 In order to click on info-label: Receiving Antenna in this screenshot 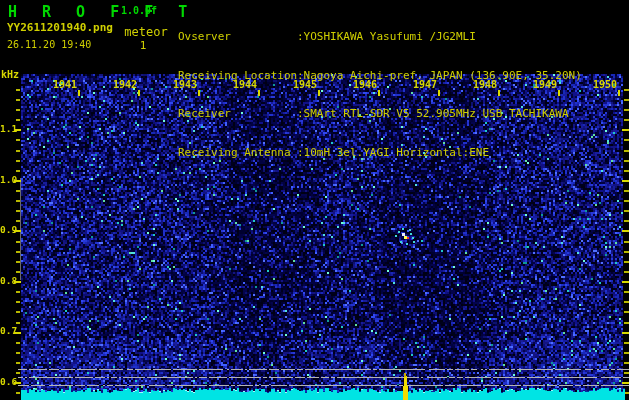, I will do `click(238, 154)`.